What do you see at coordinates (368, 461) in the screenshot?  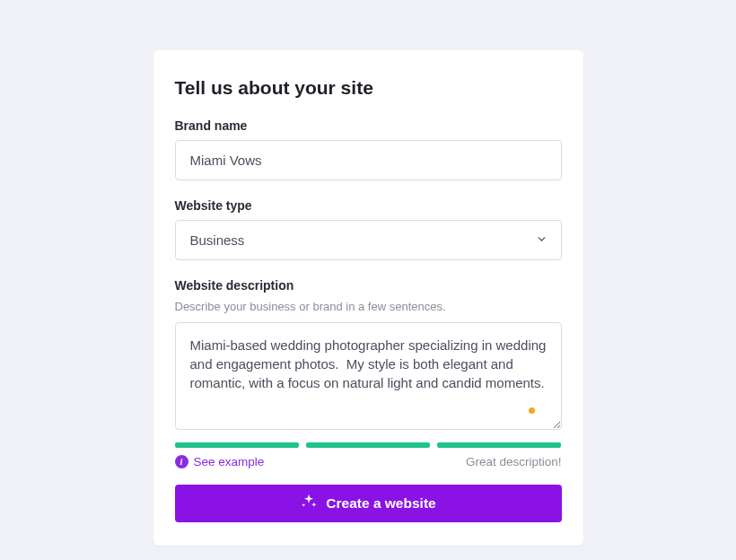 I see `description-footer: i See example Great description!` at bounding box center [368, 461].